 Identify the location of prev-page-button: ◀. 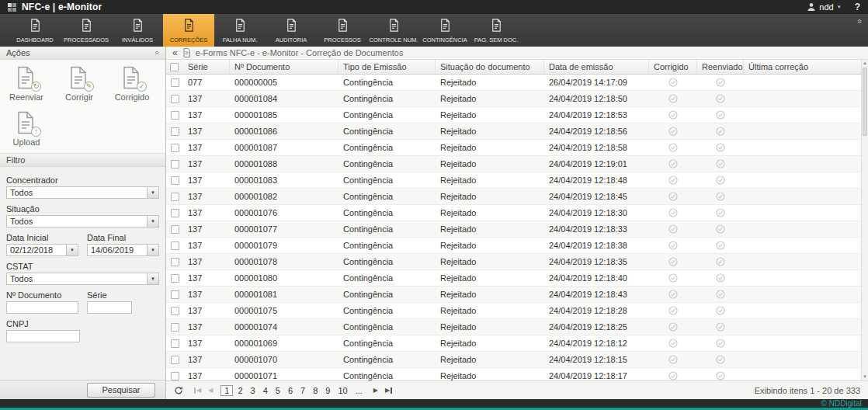
(210, 390).